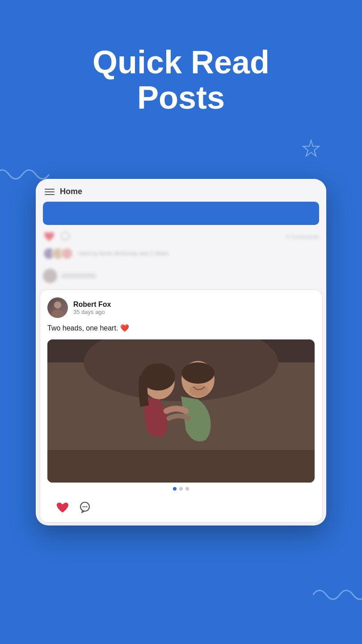 Image resolution: width=362 pixels, height=644 pixels. Describe the element at coordinates (92, 308) in the screenshot. I see `post-author-info: Robert Fox 35 days ago` at that location.